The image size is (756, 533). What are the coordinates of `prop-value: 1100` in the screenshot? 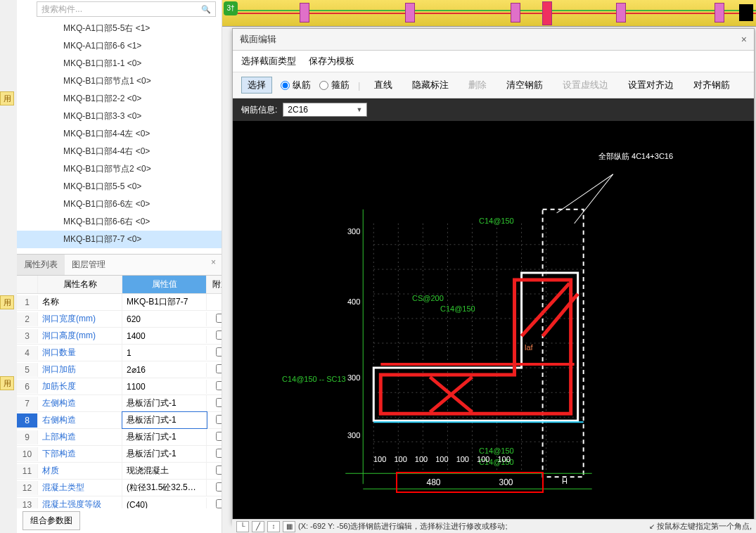 It's located at (165, 387).